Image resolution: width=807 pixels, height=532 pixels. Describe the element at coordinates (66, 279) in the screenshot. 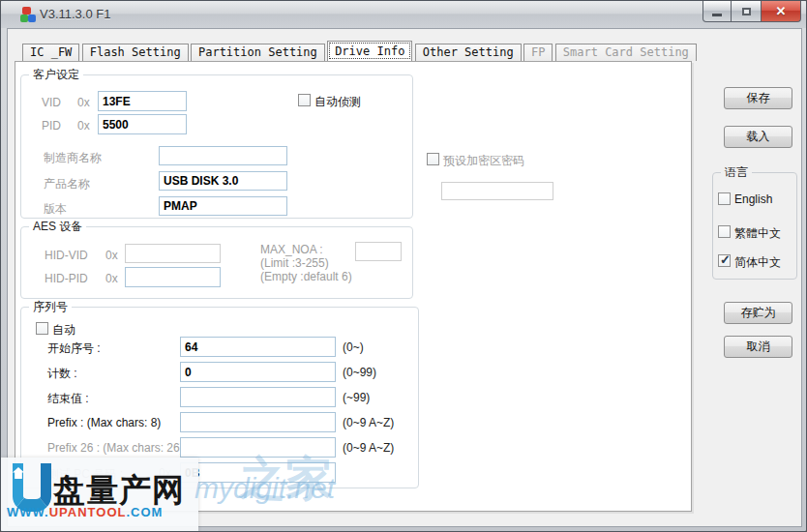

I see `hid-pid-label: HID-PID` at that location.